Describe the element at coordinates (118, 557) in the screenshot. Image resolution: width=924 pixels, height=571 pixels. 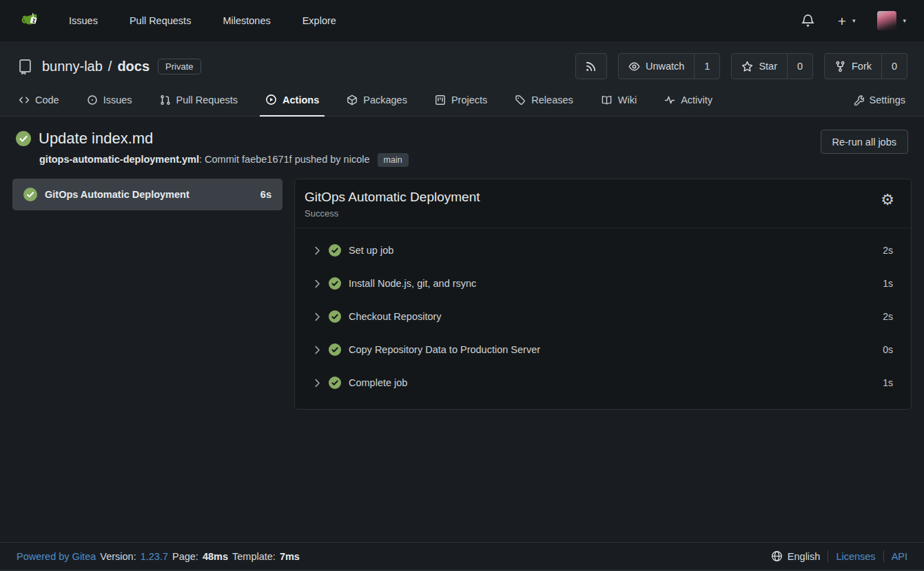
I see `version-label: Version:` at that location.